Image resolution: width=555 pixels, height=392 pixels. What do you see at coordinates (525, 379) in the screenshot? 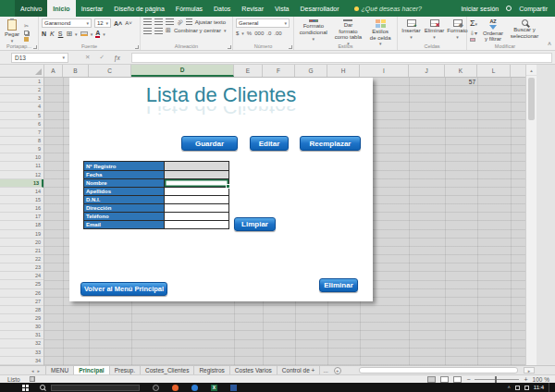
I see `zoom-in-icon: +` at bounding box center [525, 379].